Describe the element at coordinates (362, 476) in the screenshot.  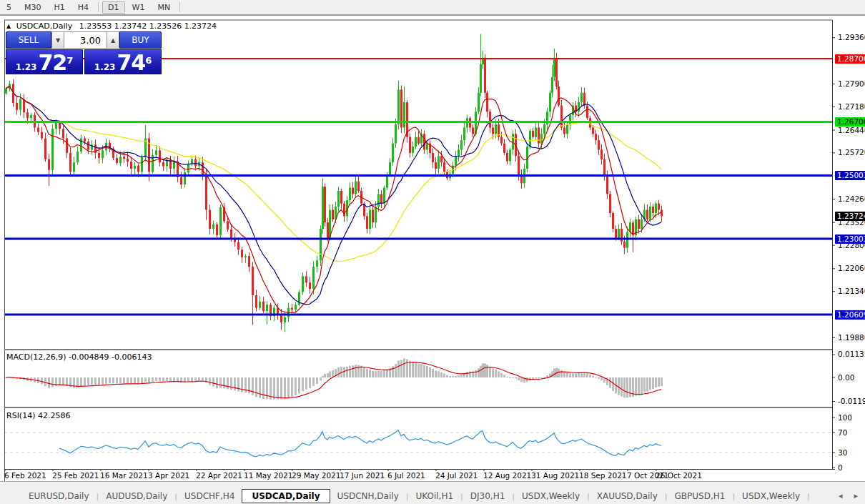
I see `date-tick-label: 17 Jun 2021` at that location.